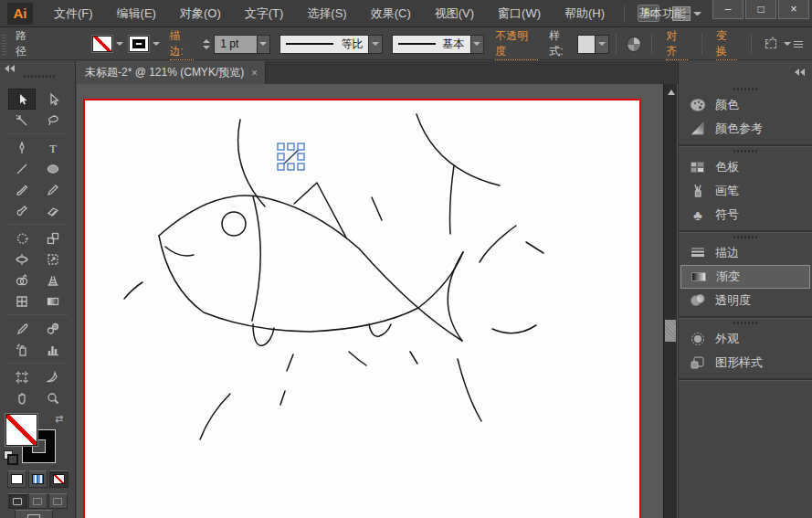 The width and height of the screenshot is (812, 518). Describe the element at coordinates (479, 44) in the screenshot. I see `brush-definition-dropdown` at that location.